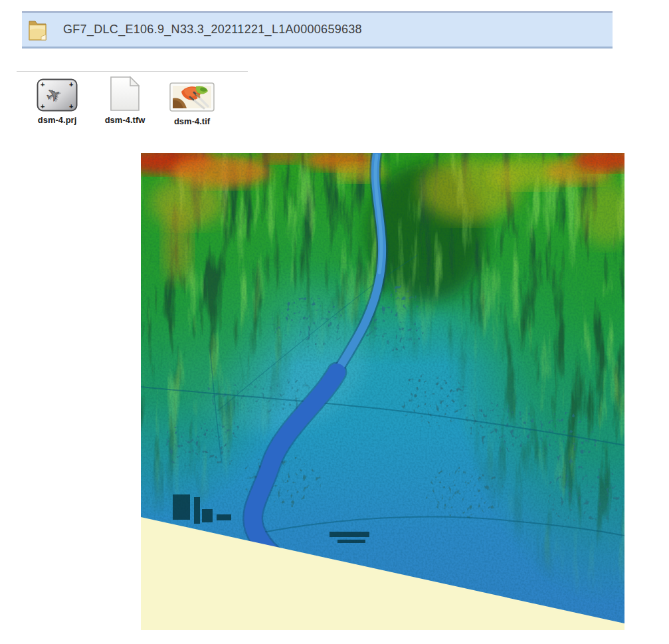 This screenshot has width=669, height=644. I want to click on folder-name-label: GF7_DLC_E106.9_N33.3_20211221_L1A0000659…, so click(213, 29).